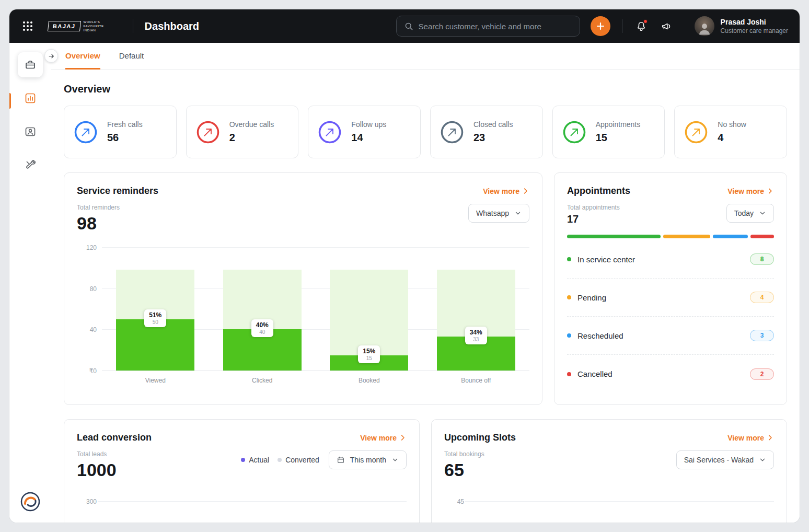 The height and width of the screenshot is (532, 809). What do you see at coordinates (30, 98) in the screenshot?
I see `bar-chart-icon` at bounding box center [30, 98].